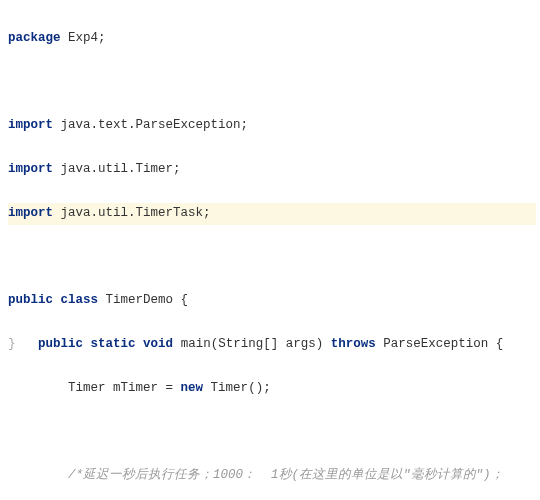 Image resolution: width=540 pixels, height=500 pixels. Describe the element at coordinates (272, 214) in the screenshot. I see `line-import-3: import java.util.TimerTask;` at that location.